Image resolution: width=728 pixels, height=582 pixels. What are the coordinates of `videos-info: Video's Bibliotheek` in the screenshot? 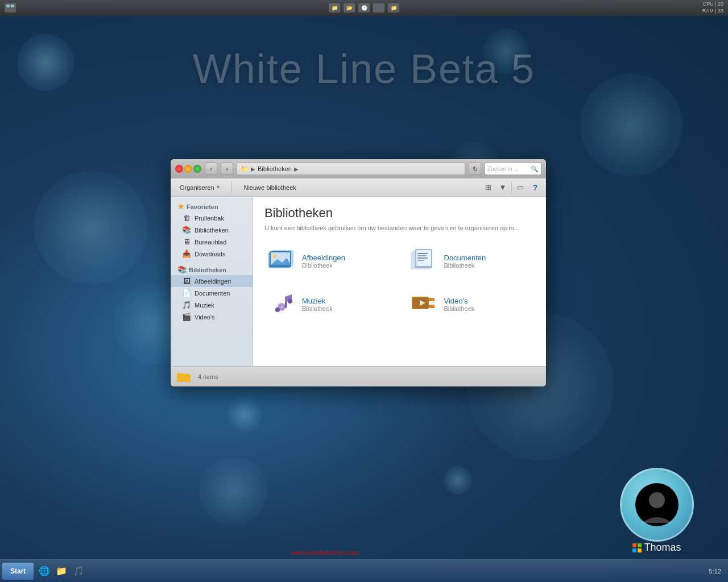 It's located at (460, 305).